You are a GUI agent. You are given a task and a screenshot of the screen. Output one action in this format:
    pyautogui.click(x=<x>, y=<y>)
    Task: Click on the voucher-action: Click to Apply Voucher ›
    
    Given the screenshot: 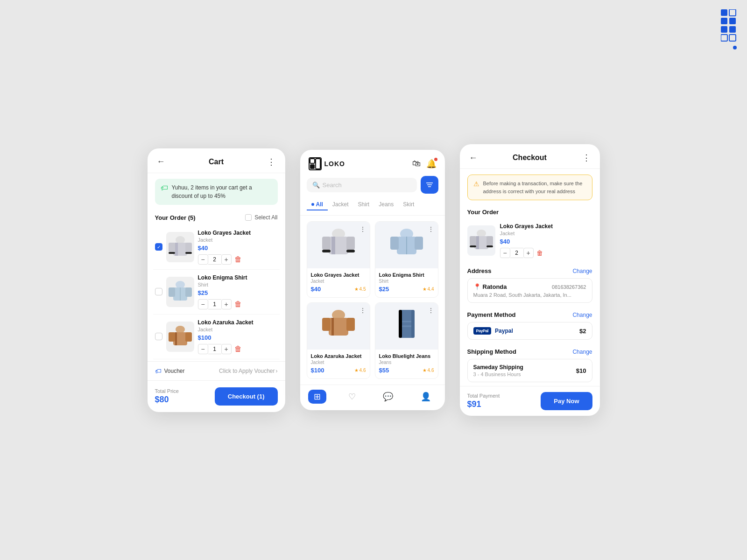 What is the action you would take?
    pyautogui.click(x=248, y=371)
    